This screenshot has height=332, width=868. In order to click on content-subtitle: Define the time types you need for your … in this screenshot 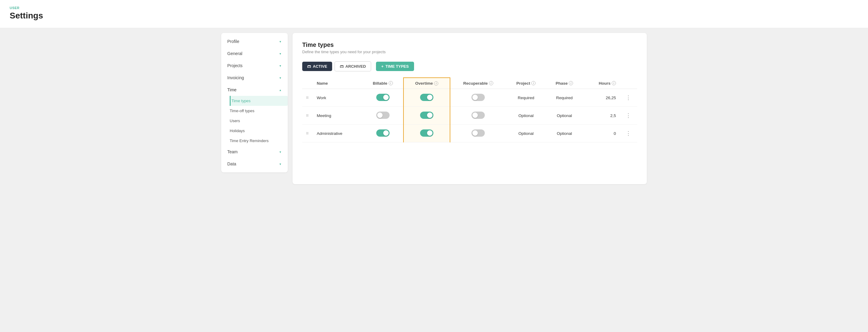, I will do `click(470, 52)`.